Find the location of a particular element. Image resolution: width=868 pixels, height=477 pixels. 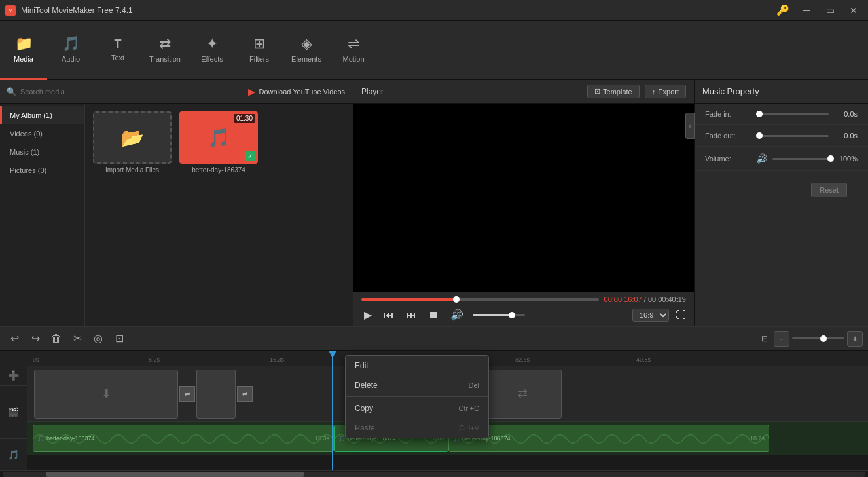

scroll-thumb is located at coordinates (175, 474).